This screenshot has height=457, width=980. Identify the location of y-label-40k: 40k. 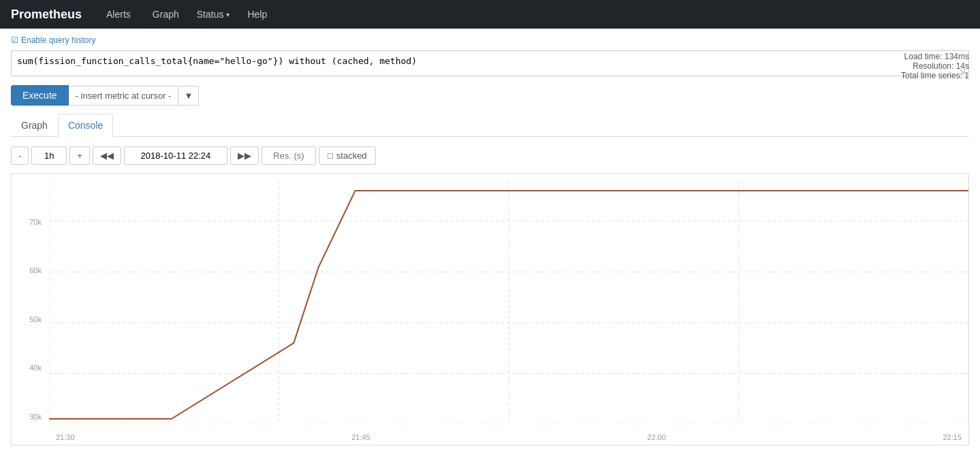
(29, 368).